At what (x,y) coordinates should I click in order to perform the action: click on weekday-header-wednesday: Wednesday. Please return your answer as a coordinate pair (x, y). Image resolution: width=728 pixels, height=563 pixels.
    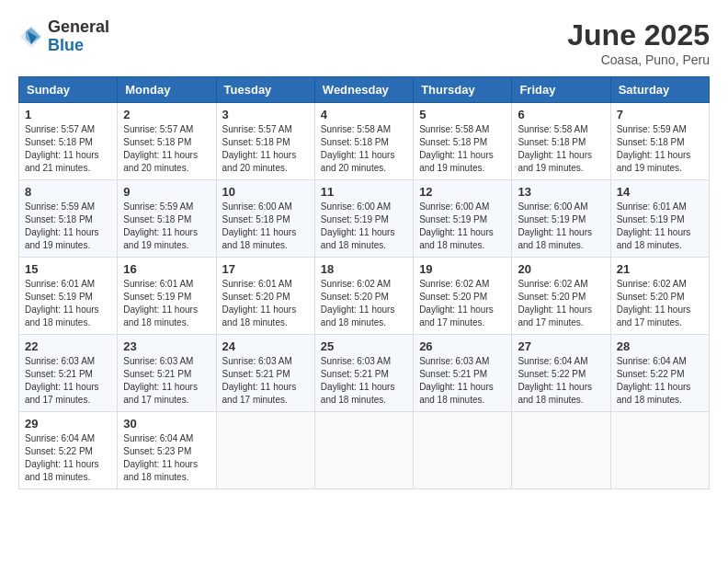
    Looking at the image, I should click on (364, 90).